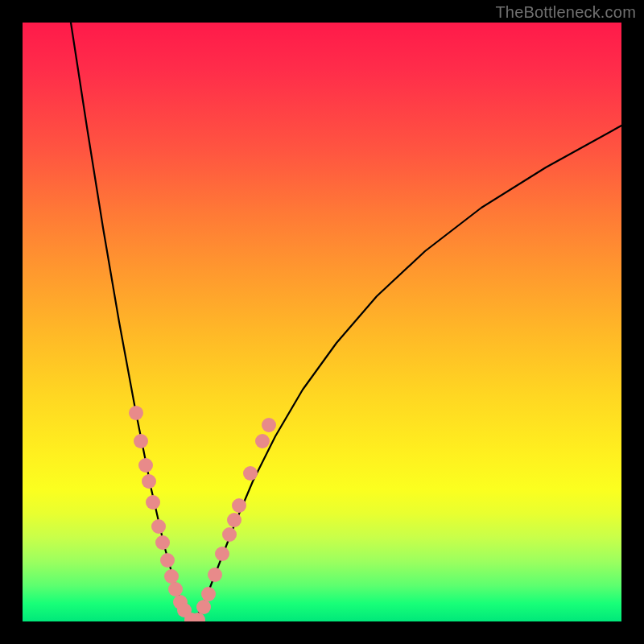  I want to click on data-dots, so click(203, 514).